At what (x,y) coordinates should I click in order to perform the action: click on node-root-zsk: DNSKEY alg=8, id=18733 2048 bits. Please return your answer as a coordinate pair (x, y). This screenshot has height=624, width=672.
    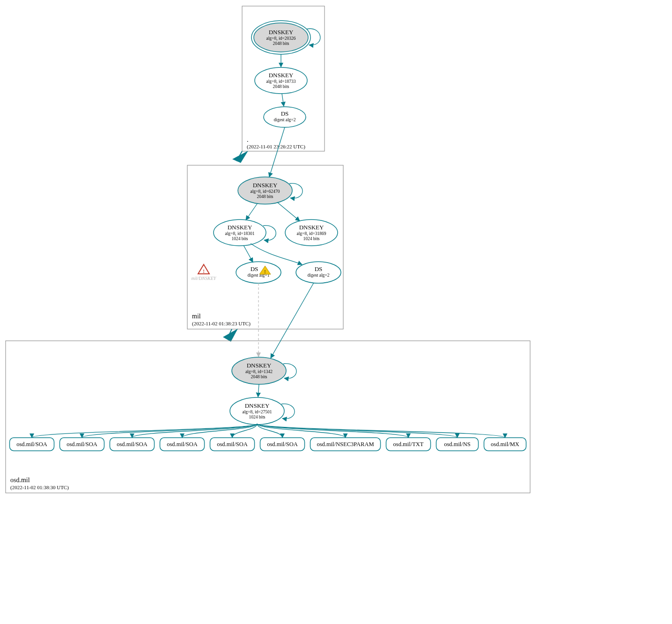
    Looking at the image, I should click on (281, 81).